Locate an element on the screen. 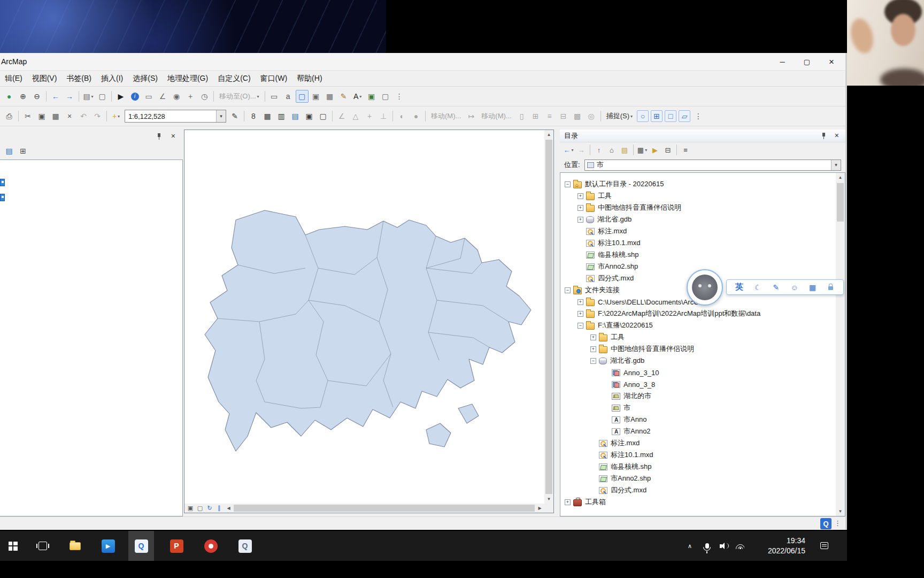 The width and height of the screenshot is (924, 578). arcmap-taskbar-button: Q is located at coordinates (141, 546).